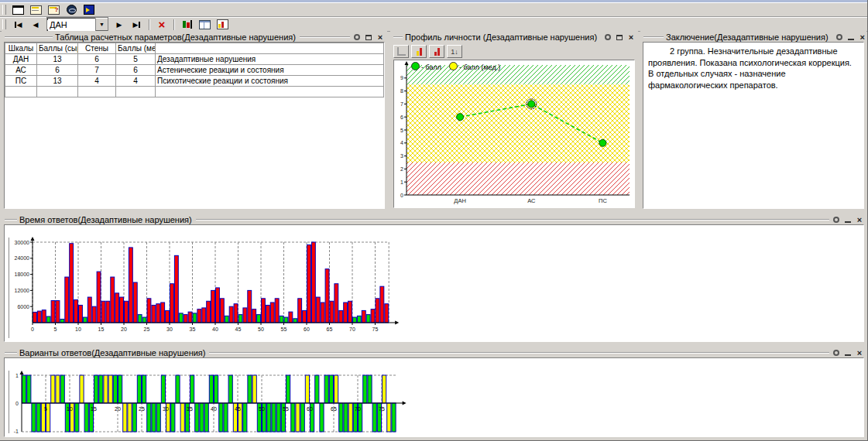 The image size is (868, 441). What do you see at coordinates (204, 25) in the screenshot?
I see `table-icon` at bounding box center [204, 25].